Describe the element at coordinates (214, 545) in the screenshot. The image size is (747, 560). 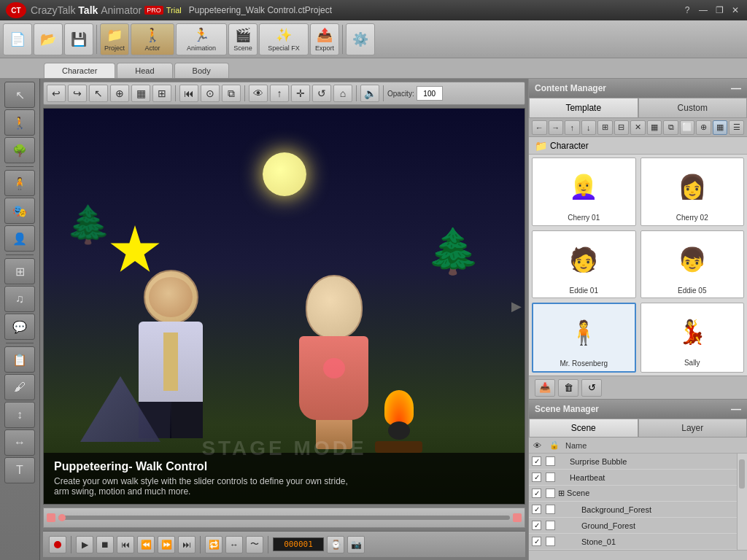
I see `loop-button: 🔁` at that location.